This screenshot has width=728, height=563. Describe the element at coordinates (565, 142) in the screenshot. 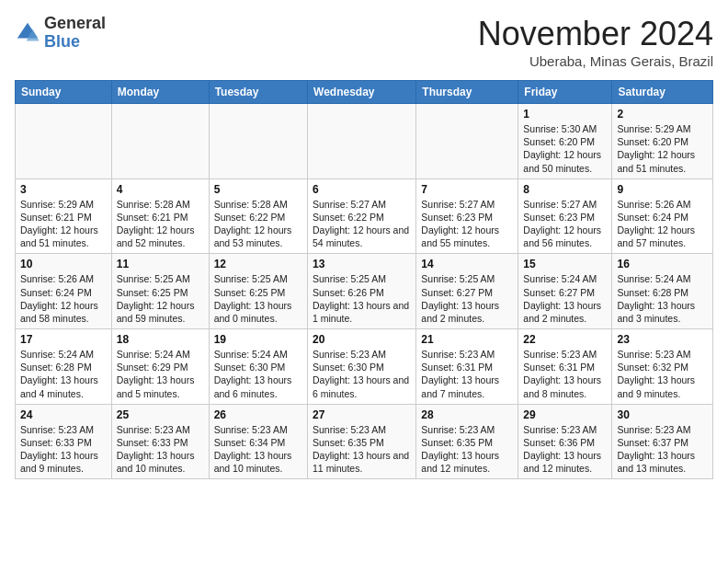

I see `calendar-cell: 1Sunrise: 5:30 AM Sunset: 6:20 PM Daylig…` at that location.